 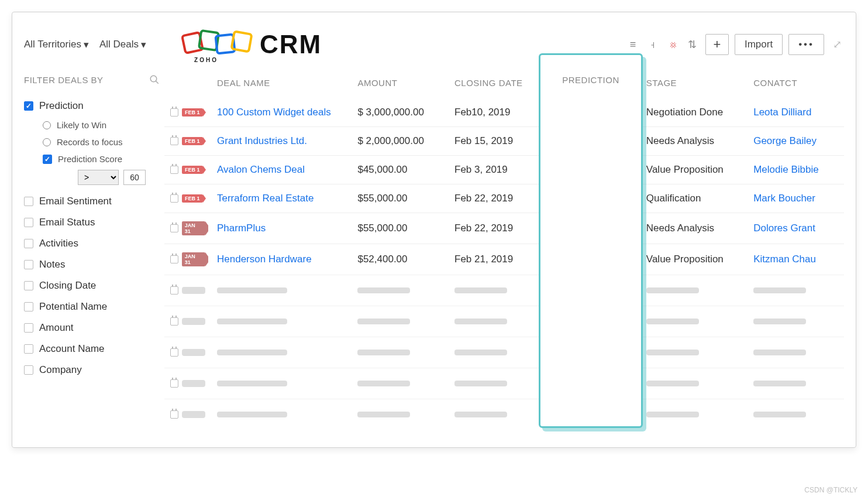 I want to click on cell-prediction: 70, so click(x=590, y=228).